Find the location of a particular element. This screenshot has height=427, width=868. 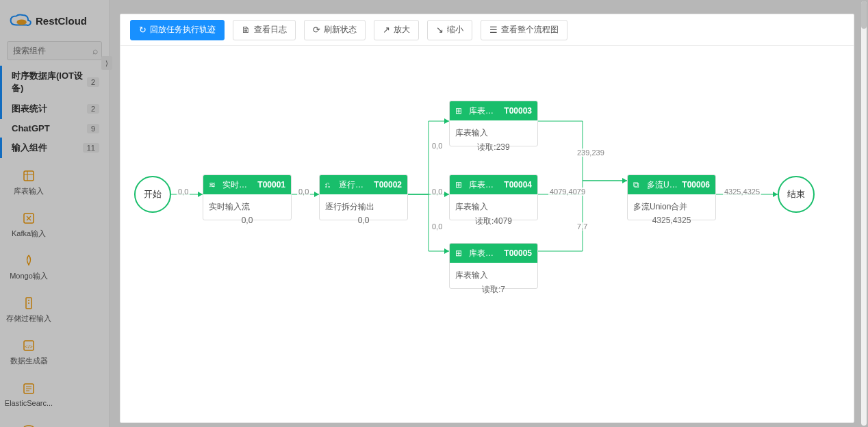

component-mongo-input: Mongo输入 is located at coordinates (29, 267).